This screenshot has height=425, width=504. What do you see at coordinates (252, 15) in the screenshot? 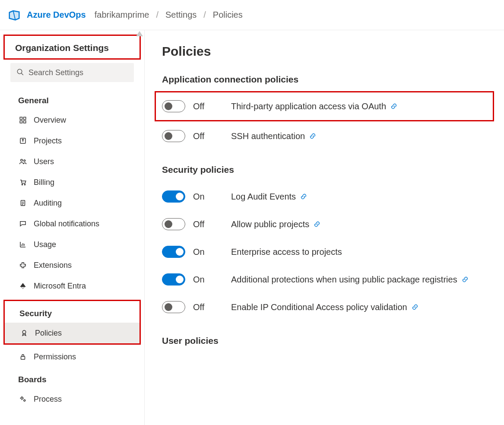
I see `topbar: Azure DevOps fabrikamprime / Settings / …` at bounding box center [252, 15].